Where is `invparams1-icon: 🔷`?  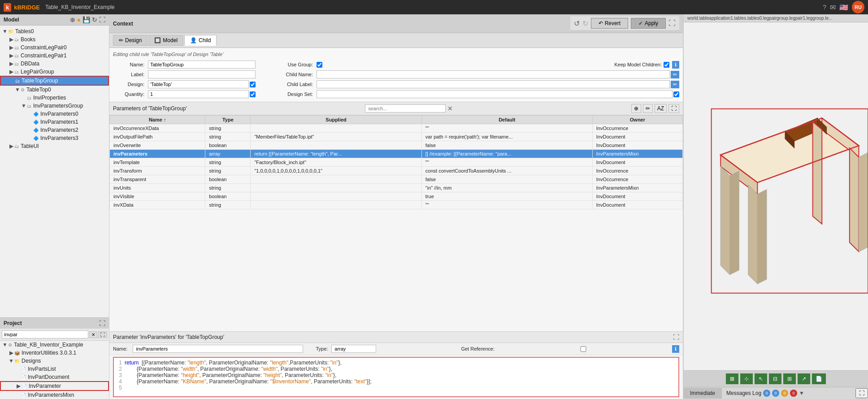 invparams1-icon: 🔷 is located at coordinates (36, 122).